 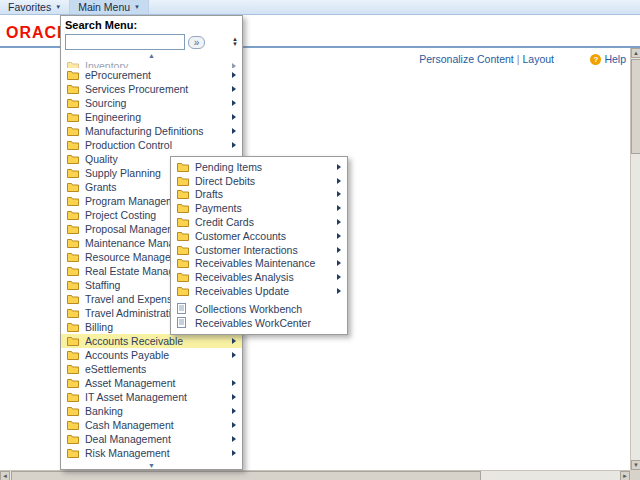 I want to click on submenu-item: Payments, so click(x=259, y=208).